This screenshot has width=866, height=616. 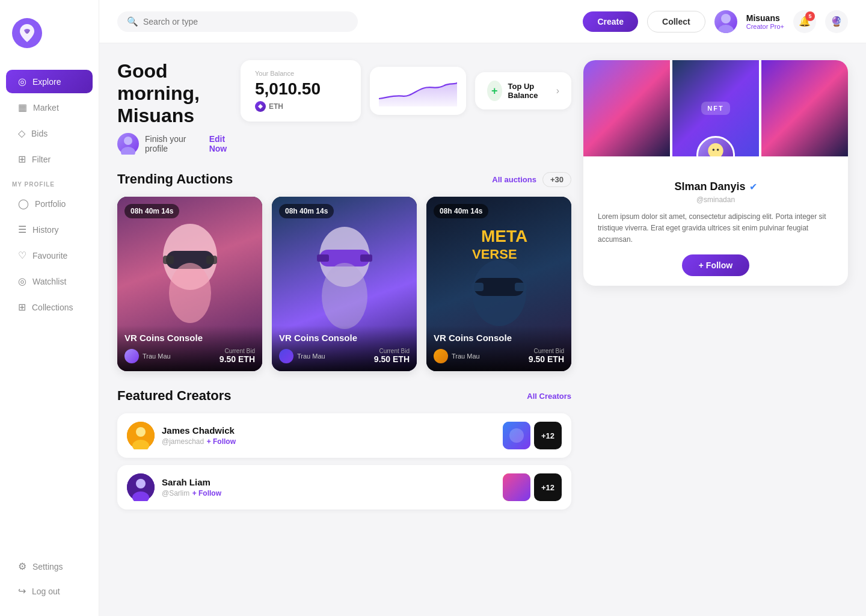 I want to click on follow-button: + Follow, so click(x=716, y=265).